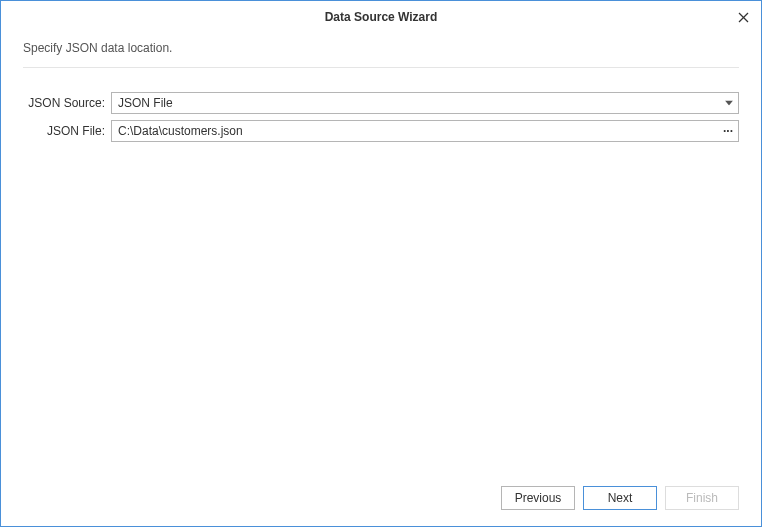 The image size is (762, 527). Describe the element at coordinates (425, 131) in the screenshot. I see `json-file-input` at that location.